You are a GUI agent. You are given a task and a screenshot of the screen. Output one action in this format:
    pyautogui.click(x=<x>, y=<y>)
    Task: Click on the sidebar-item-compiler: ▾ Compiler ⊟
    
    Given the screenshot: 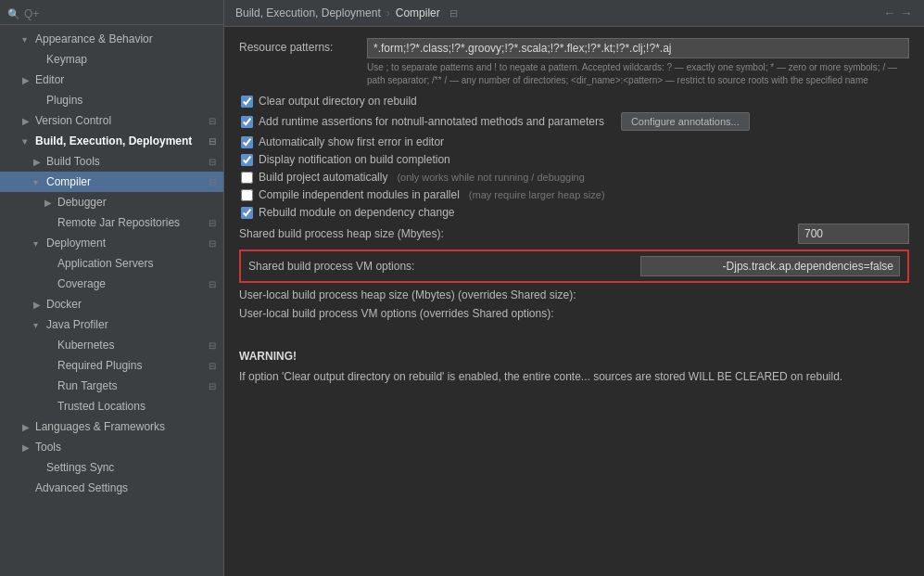 What is the action you would take?
    pyautogui.click(x=111, y=182)
    